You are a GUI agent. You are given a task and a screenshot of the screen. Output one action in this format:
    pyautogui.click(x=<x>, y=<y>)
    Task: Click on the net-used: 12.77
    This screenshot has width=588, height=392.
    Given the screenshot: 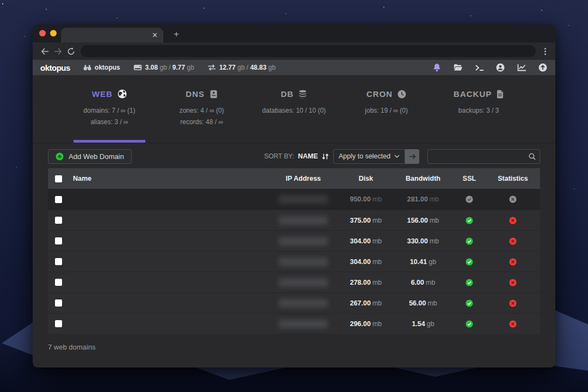 What is the action you would take?
    pyautogui.click(x=228, y=68)
    